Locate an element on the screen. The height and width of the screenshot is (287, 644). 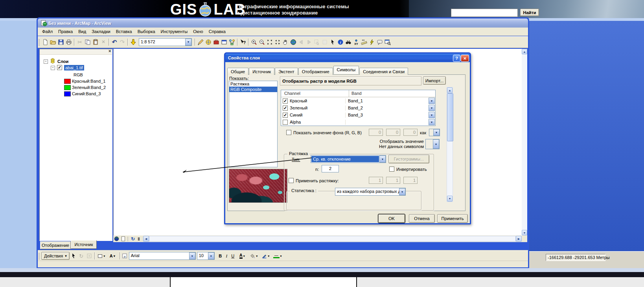
identify-icon: i is located at coordinates (340, 42).